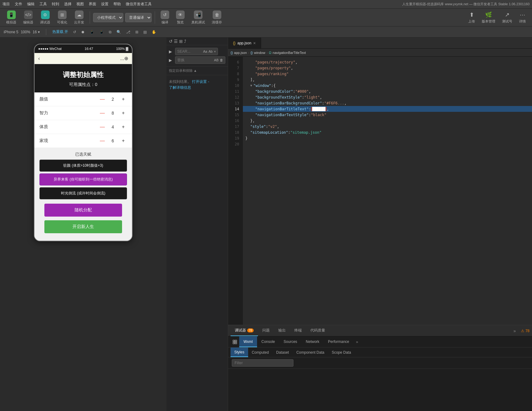 This screenshot has width=532, height=411. Describe the element at coordinates (190, 51) in the screenshot. I see `search-input` at that location.